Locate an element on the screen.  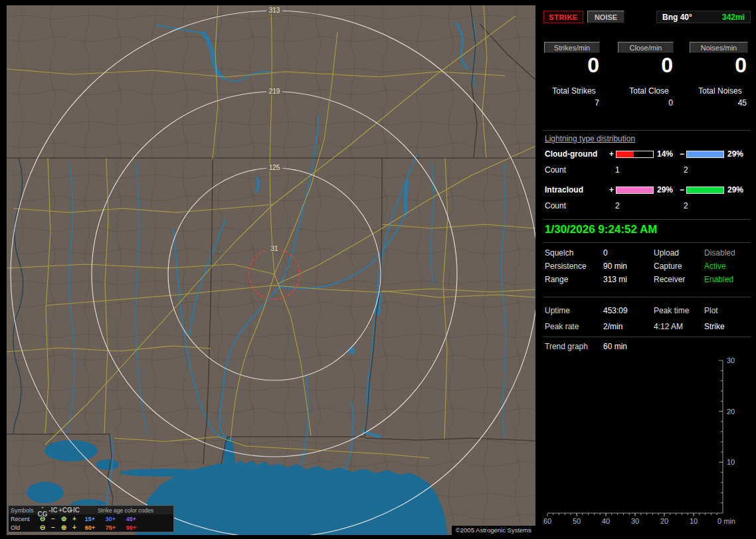
strikes-per-min-button: Strikes/min is located at coordinates (572, 48).